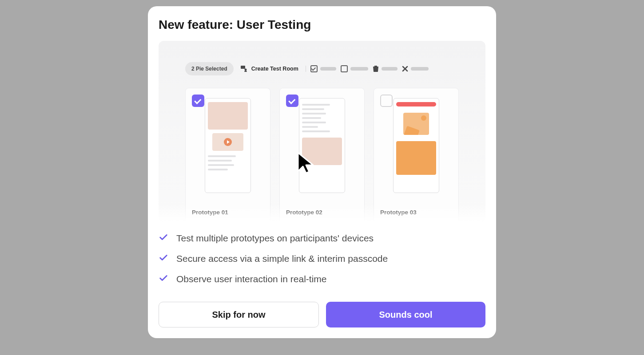  Describe the element at coordinates (239, 315) in the screenshot. I see `skip-button: Skip for now` at that location.